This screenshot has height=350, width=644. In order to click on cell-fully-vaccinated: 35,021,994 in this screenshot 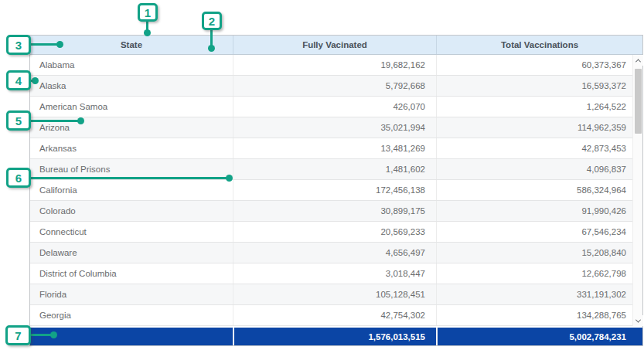, I will do `click(334, 127)`.